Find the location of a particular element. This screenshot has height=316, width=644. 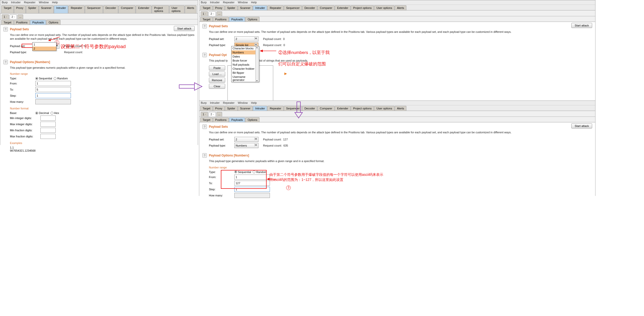

min-frac-input is located at coordinates (48, 130).